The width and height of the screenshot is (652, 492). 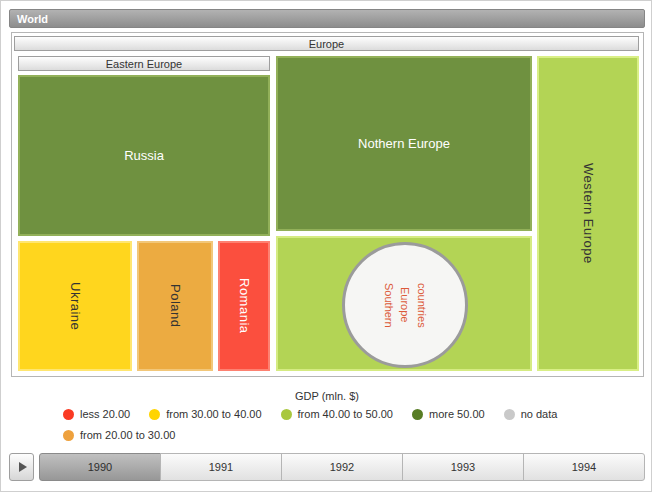 What do you see at coordinates (221, 467) in the screenshot?
I see `year-button-1991: 1991` at bounding box center [221, 467].